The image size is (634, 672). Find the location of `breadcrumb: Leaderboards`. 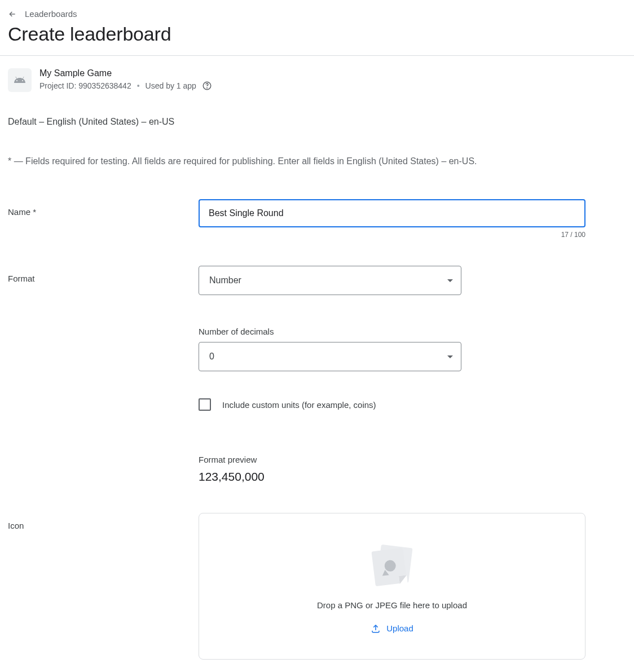

breadcrumb: Leaderboards is located at coordinates (317, 14).